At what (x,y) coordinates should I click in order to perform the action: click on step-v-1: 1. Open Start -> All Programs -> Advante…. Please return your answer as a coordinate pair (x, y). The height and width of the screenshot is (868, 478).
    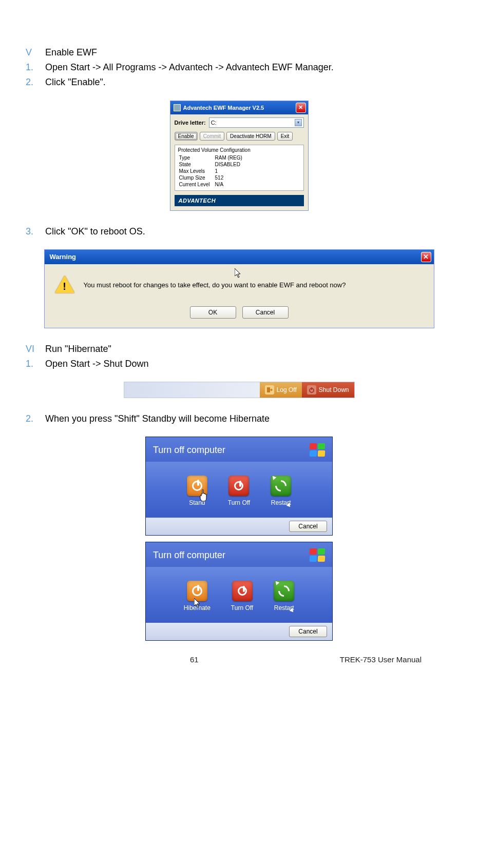
    Looking at the image, I should click on (239, 68).